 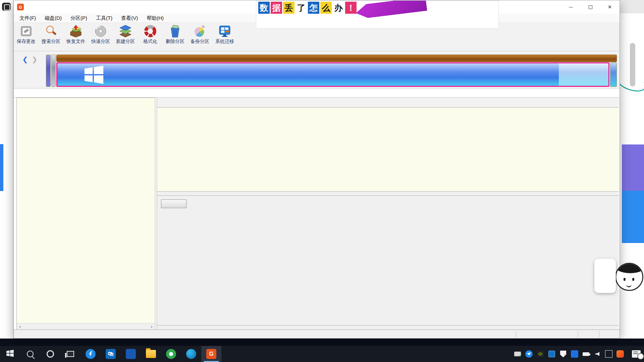 What do you see at coordinates (111, 354) in the screenshot?
I see `taskbar-store-app: 🛍` at bounding box center [111, 354].